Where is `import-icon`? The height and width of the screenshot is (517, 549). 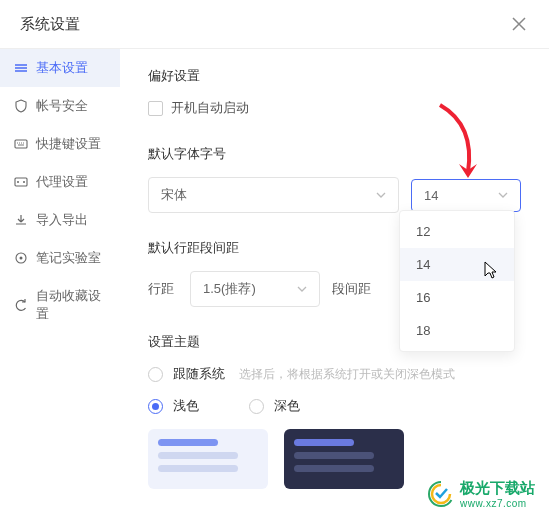
import-icon is located at coordinates (21, 220).